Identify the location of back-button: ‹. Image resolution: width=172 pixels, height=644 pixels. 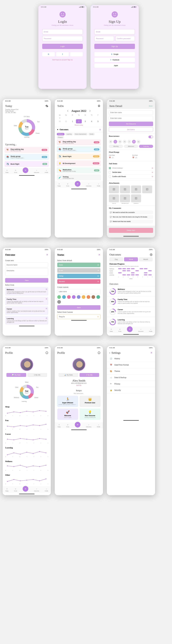
(110, 353).